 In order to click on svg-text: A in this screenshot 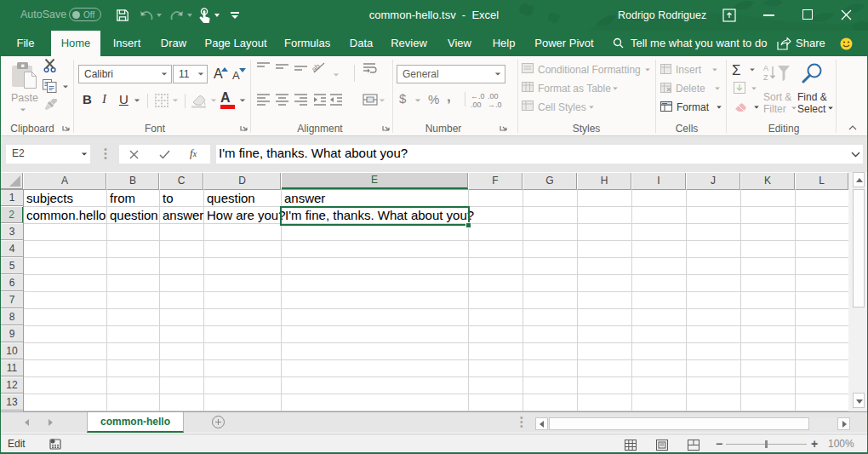, I will do `click(766, 68)`.